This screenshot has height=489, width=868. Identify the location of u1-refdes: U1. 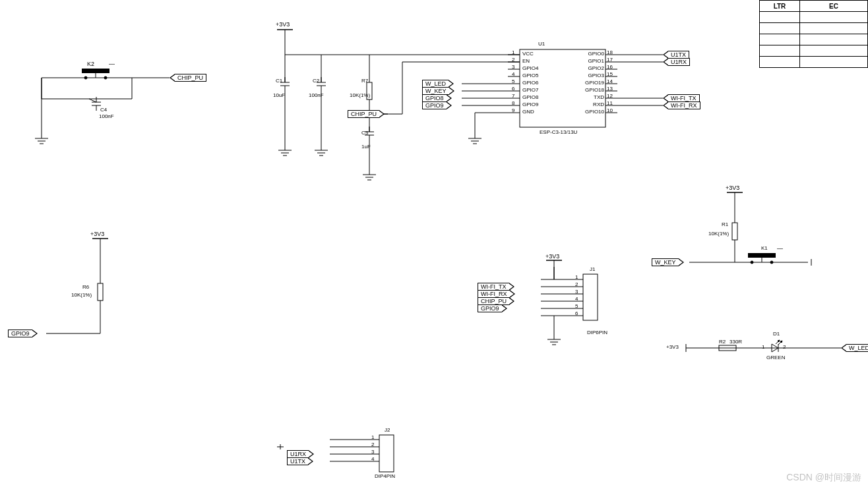
(542, 43).